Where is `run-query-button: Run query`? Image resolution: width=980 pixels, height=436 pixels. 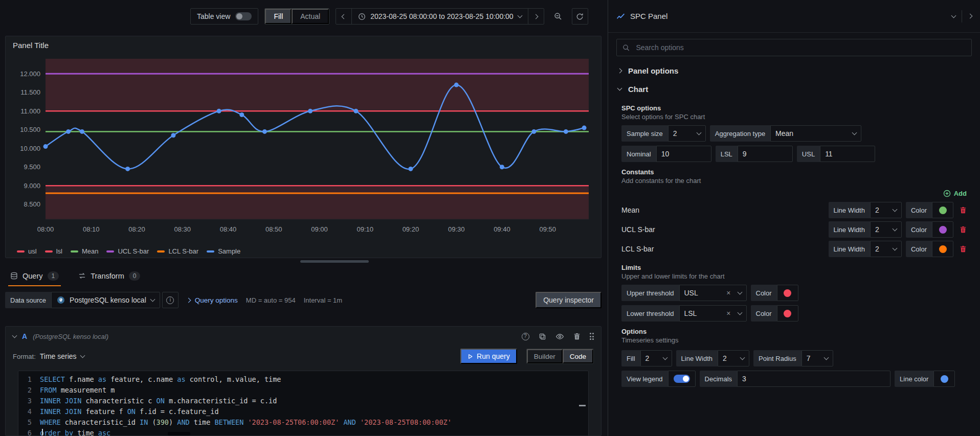
run-query-button: Run query is located at coordinates (489, 356).